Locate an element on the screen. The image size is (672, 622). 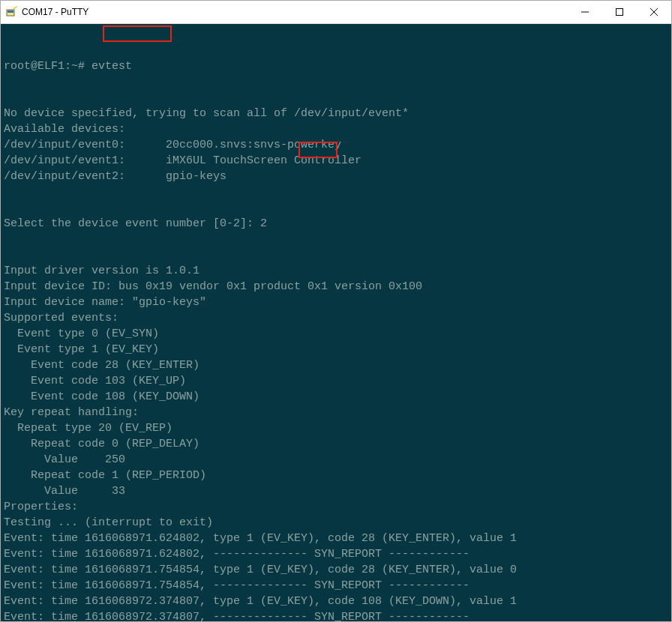
terminal-line: Event code 103 (KEY_UP) is located at coordinates (336, 381).